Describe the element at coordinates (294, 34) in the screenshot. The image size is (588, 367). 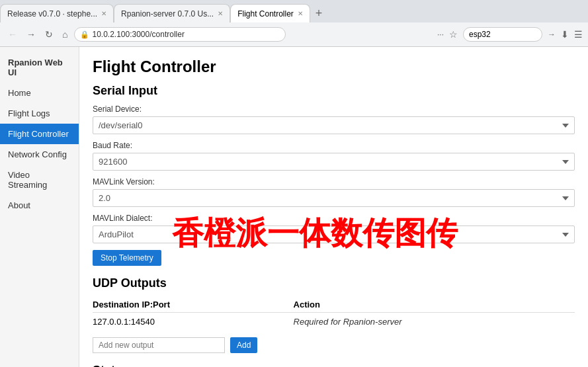
I see `address-bar: ← → ↻ ⌂ 🔒 10.0.2.100:3000/controller ···…` at that location.